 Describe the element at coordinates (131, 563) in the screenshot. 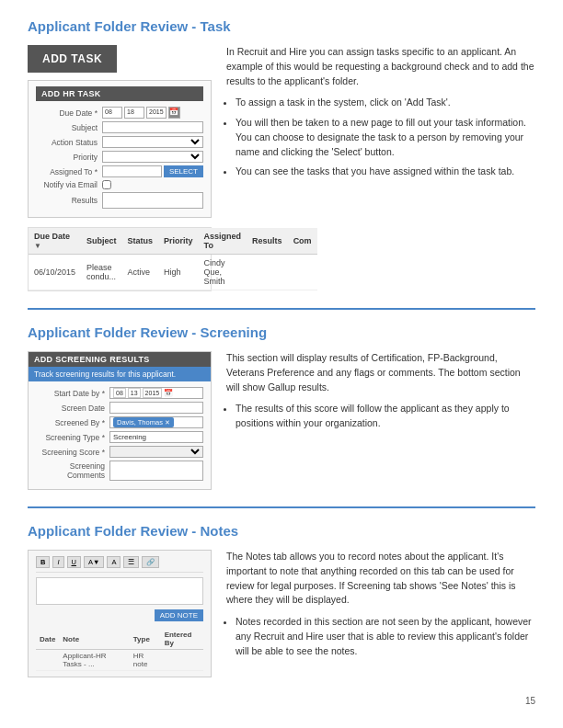

I see `list-btn: ☰` at that location.